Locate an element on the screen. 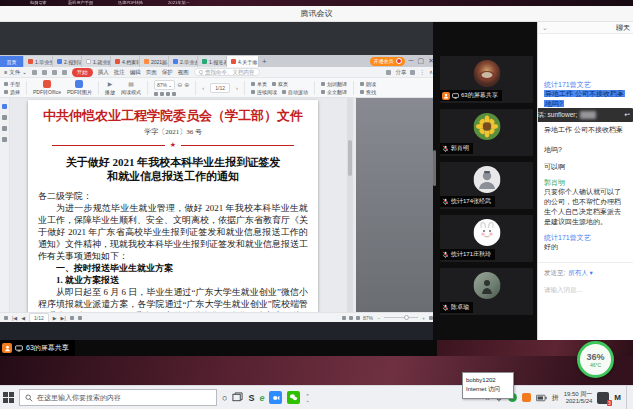  taskbar-clock: 19:50 周一 2021/5/24 is located at coordinates (578, 398).